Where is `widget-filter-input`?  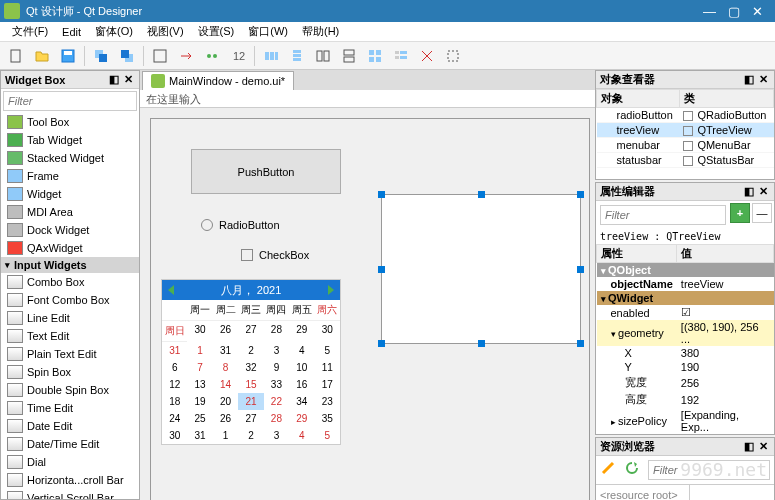
widget-filter-input is located at coordinates (70, 101).